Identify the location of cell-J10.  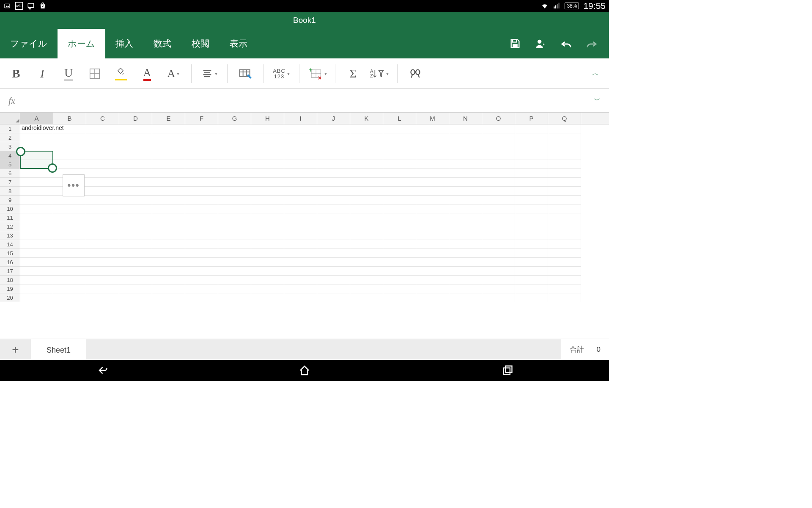
(334, 209).